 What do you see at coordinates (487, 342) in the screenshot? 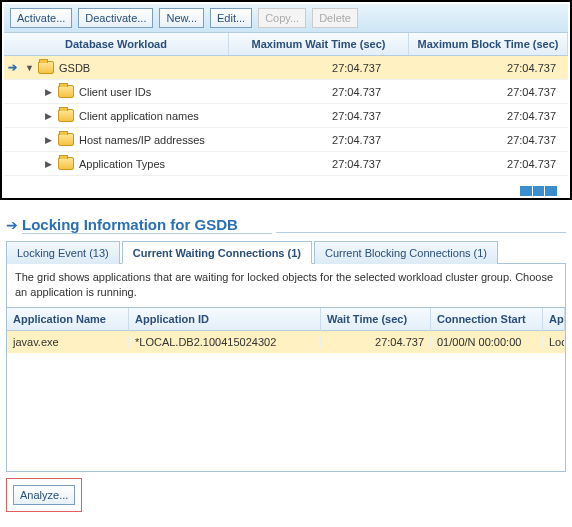
I see `cell-conn-start: 01/00/N 00:00:00` at bounding box center [487, 342].